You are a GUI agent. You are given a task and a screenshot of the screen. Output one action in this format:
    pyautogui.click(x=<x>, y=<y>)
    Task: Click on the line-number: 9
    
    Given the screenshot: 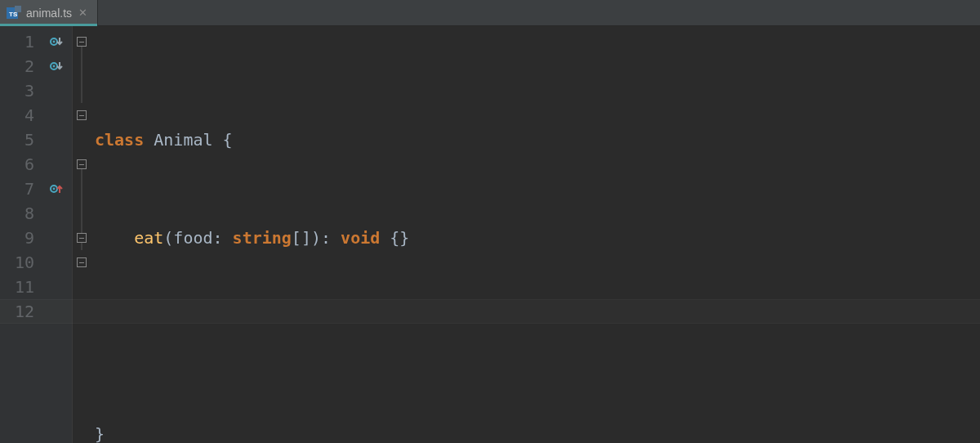 What is the action you would take?
    pyautogui.click(x=17, y=238)
    